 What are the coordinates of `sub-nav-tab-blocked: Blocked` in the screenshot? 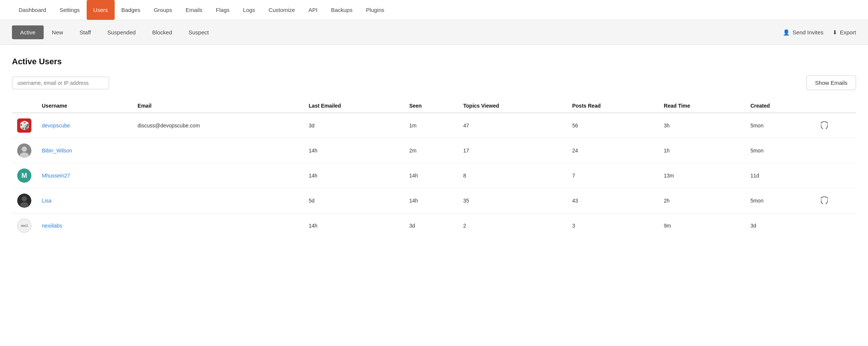 It's located at (162, 32).